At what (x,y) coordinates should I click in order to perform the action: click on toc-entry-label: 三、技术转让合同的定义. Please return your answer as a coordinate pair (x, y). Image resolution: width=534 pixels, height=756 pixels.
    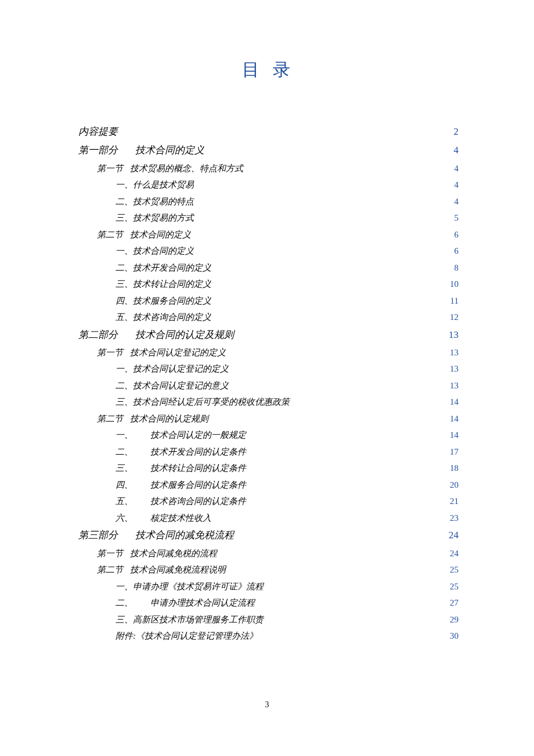
    Looking at the image, I should click on (164, 285).